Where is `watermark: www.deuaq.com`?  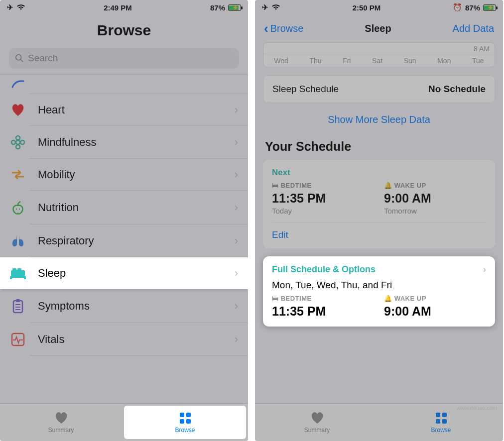 watermark: www.deuaq.com is located at coordinates (477, 408).